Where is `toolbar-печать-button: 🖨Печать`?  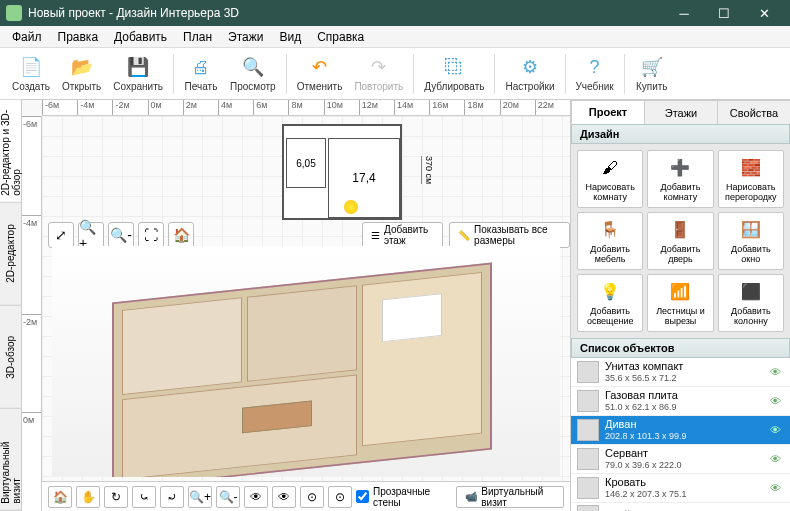
toolbar-печать-button: 🖨Печать is located at coordinates (201, 74).